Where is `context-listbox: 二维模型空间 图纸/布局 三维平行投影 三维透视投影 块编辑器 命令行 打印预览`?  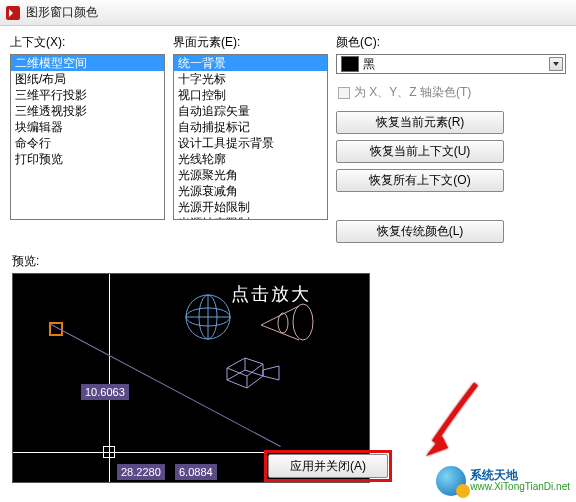
context-listbox: 二维模型空间 图纸/布局 三维平行投影 三维透视投影 块编辑器 命令行 打印预览 is located at coordinates (88, 137).